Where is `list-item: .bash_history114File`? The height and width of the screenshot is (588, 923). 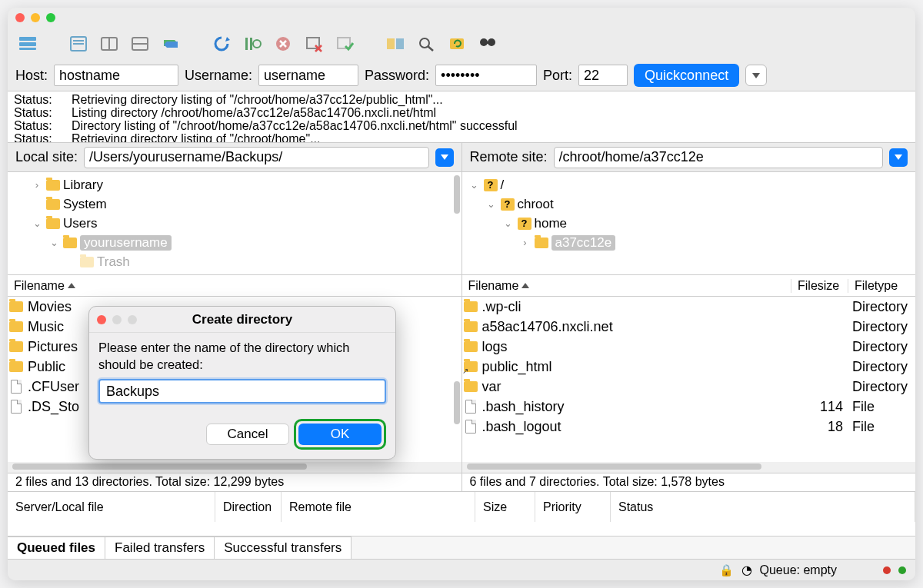 list-item: .bash_history114File is located at coordinates (689, 407).